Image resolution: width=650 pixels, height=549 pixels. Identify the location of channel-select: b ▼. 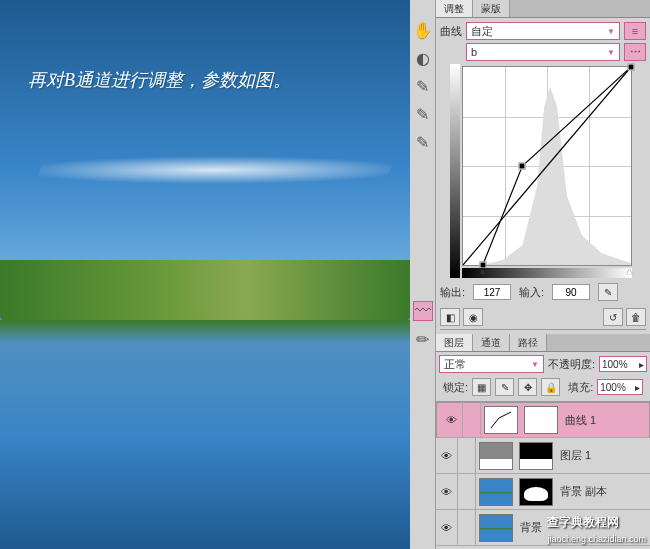
(543, 52).